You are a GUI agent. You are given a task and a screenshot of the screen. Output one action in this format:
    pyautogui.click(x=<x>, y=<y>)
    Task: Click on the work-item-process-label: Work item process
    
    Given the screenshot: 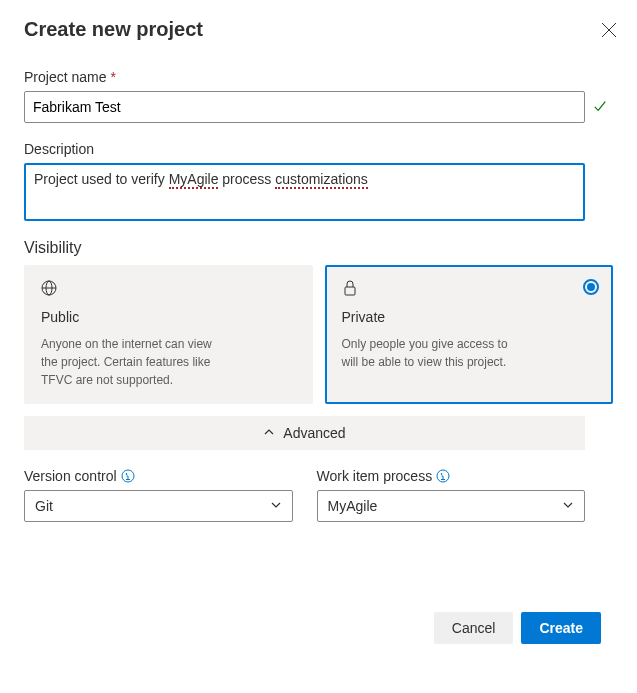 What is the action you would take?
    pyautogui.click(x=375, y=476)
    